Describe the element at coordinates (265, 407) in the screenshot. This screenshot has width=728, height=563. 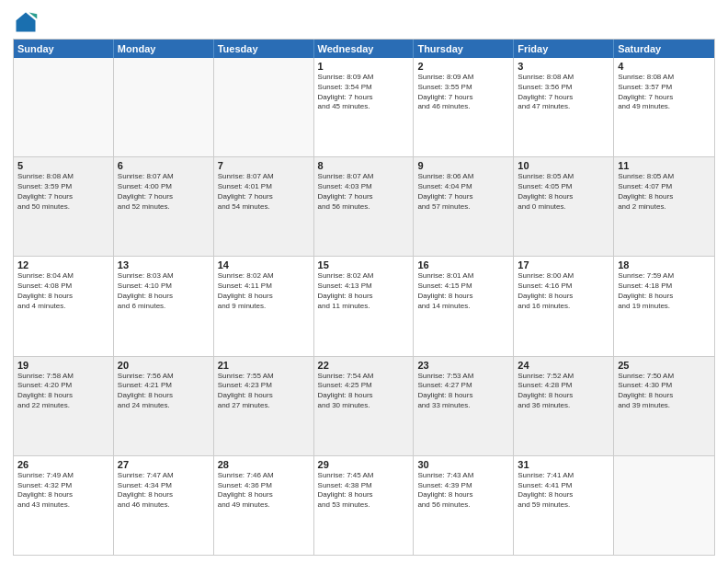
I see `calendar-cell-3-2: 21Sunrise: 7:55 AM Sunset: 4:23 PM Dayli…` at that location.